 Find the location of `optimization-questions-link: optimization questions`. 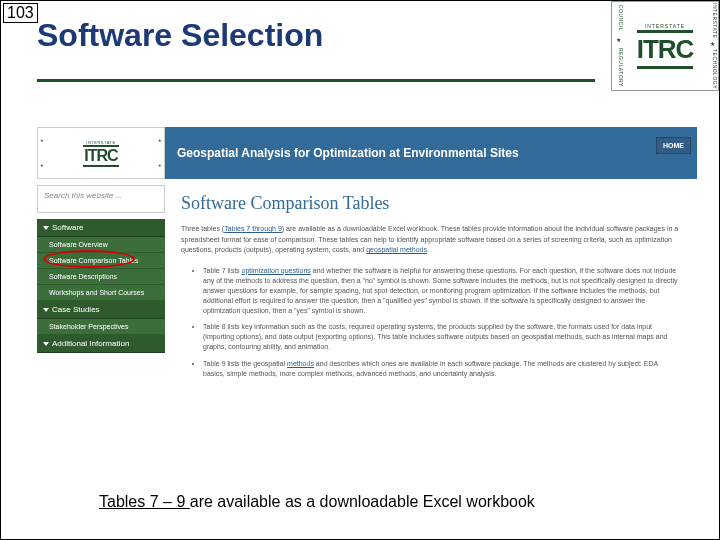

optimization-questions-link: optimization questions is located at coordinates (276, 270).